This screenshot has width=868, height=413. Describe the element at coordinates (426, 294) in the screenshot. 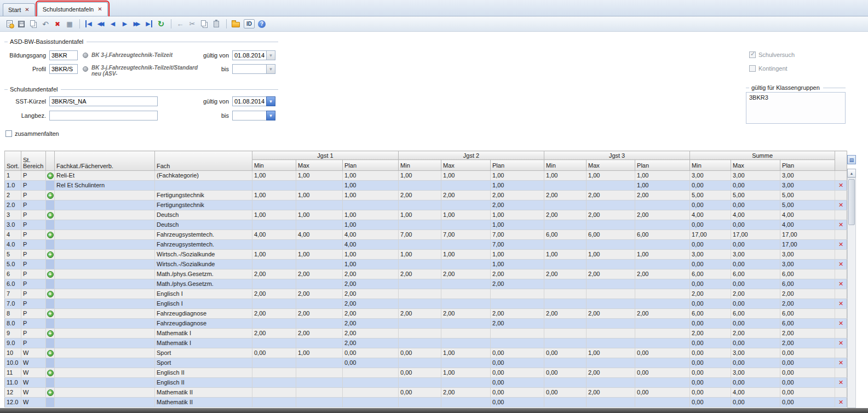

I see `table-row-7: 7P+Englisch I2,002,002,002,002,002,00` at that location.